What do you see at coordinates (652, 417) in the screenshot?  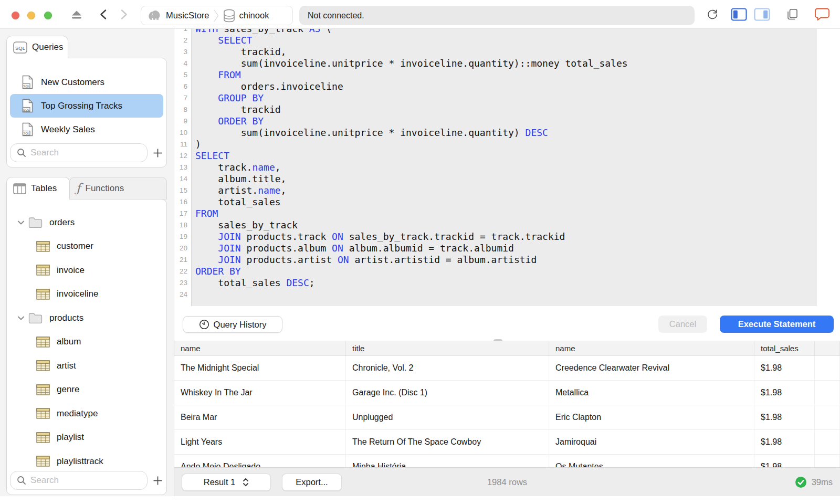 I see `table-cell: Eric Clapton` at bounding box center [652, 417].